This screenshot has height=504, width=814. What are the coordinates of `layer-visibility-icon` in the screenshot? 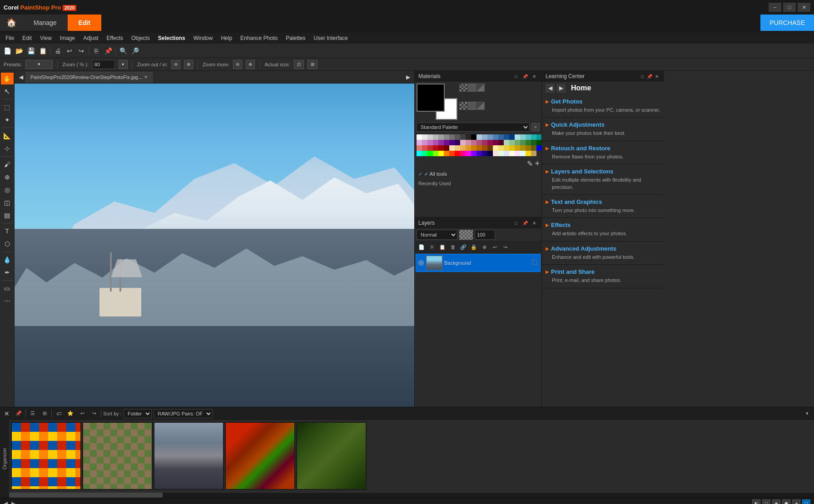 It's located at (421, 263).